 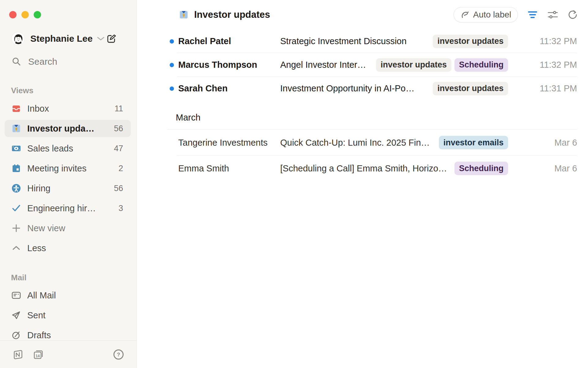 I want to click on check-icon, so click(x=16, y=208).